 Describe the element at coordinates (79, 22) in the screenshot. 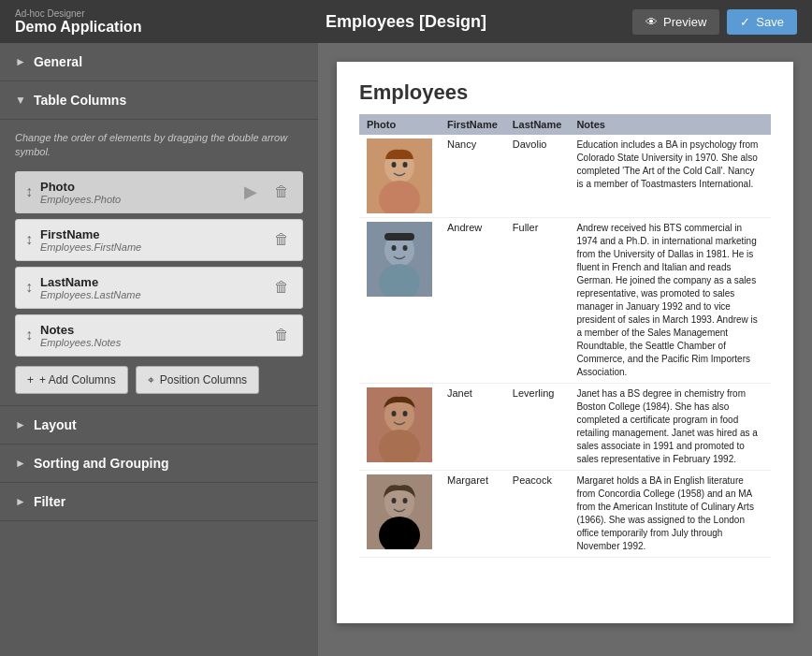

I see `app-title-block: Ad-hoc Designer Demo Application` at that location.